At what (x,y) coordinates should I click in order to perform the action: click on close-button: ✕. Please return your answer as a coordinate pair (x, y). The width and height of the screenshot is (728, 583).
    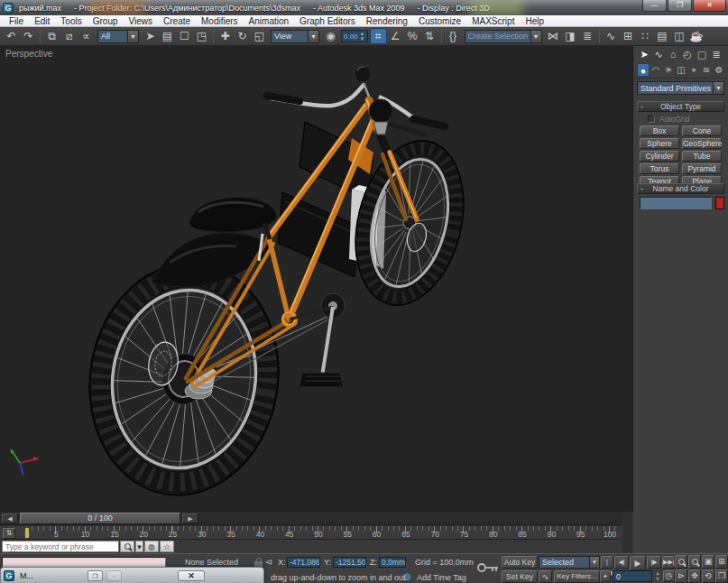
    Looking at the image, I should click on (709, 5).